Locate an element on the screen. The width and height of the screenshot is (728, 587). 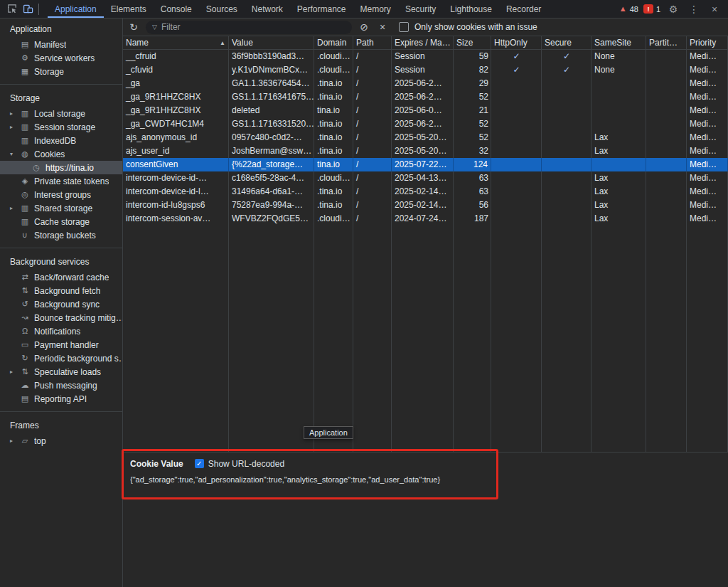
column-header-samesite: SameSite is located at coordinates (619, 43).